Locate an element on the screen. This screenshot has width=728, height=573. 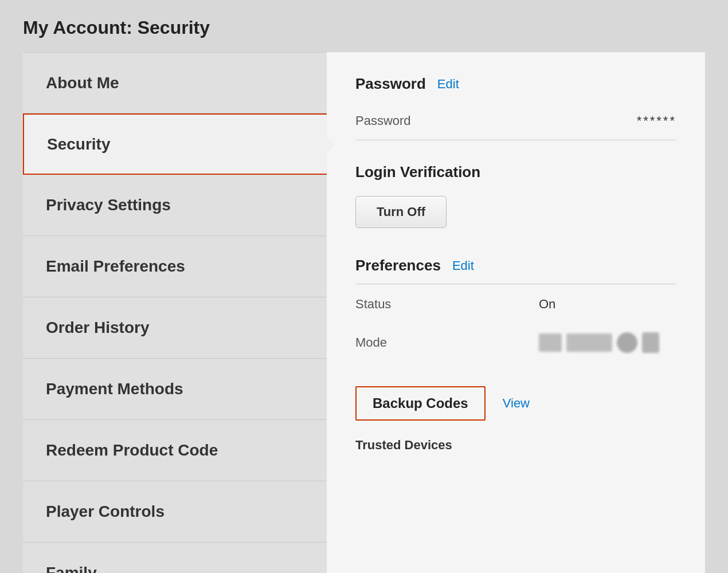
preferences-section-header: Preferences Edit is located at coordinates (516, 266).